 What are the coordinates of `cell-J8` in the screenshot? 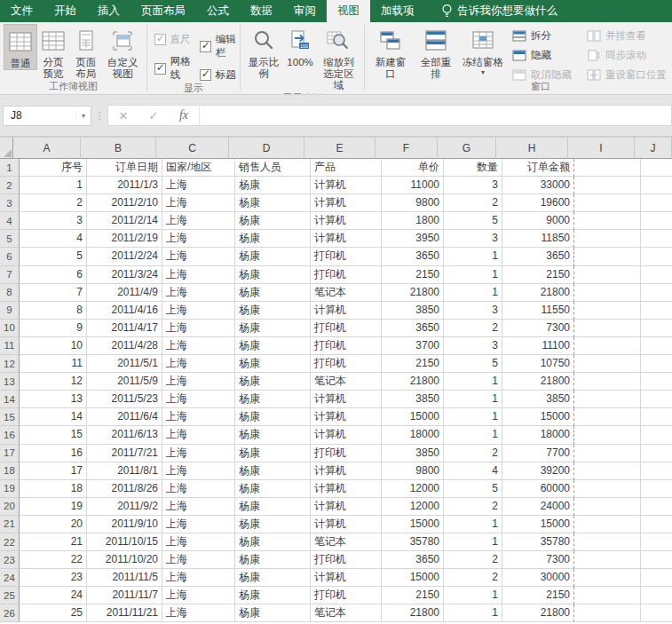 It's located at (657, 293).